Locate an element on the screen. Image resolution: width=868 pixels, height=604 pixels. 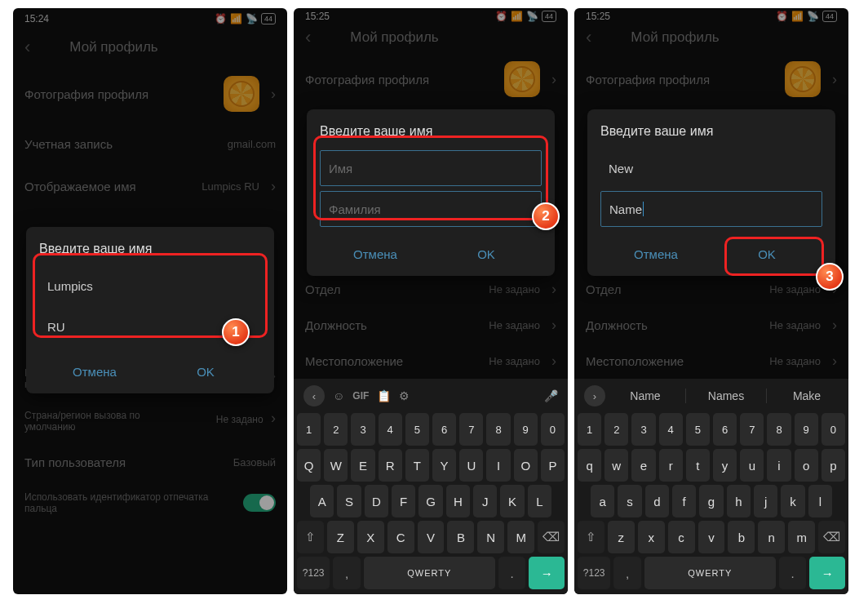
key-a: a is located at coordinates (602, 501).